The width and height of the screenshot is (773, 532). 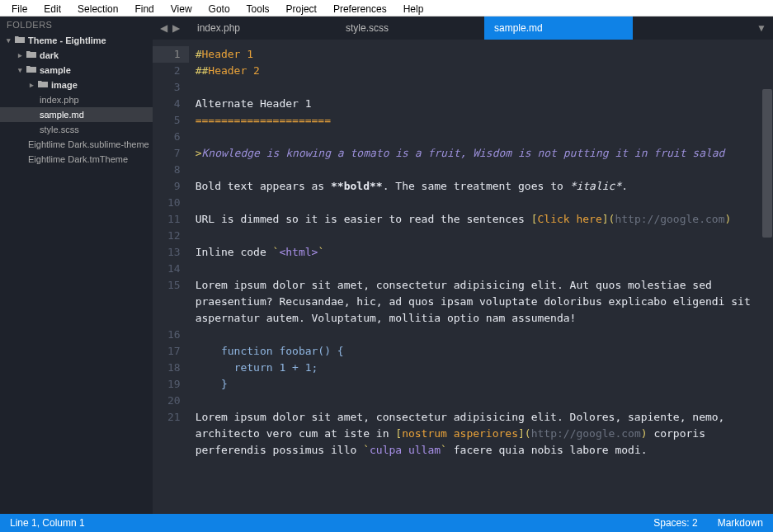 What do you see at coordinates (262, 28) in the screenshot?
I see `tab-index-php: index.php` at bounding box center [262, 28].